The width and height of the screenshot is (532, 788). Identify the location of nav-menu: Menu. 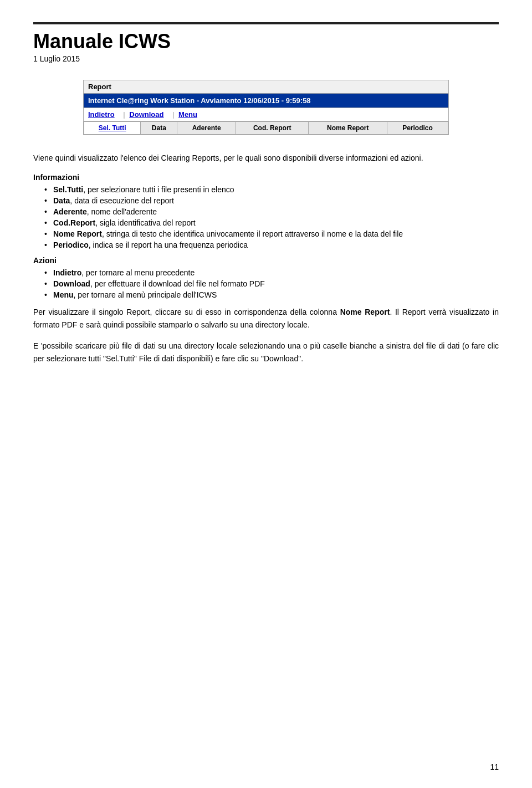
(188, 114).